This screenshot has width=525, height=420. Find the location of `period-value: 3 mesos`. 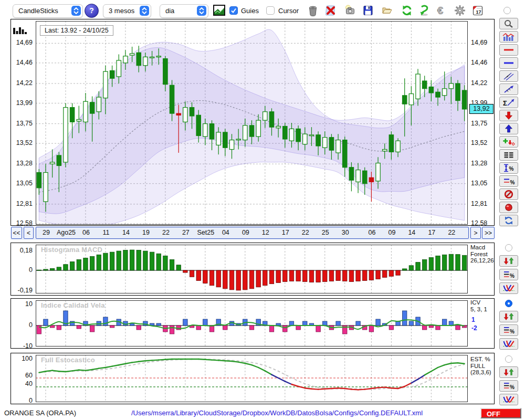

period-value: 3 mesos is located at coordinates (122, 10).